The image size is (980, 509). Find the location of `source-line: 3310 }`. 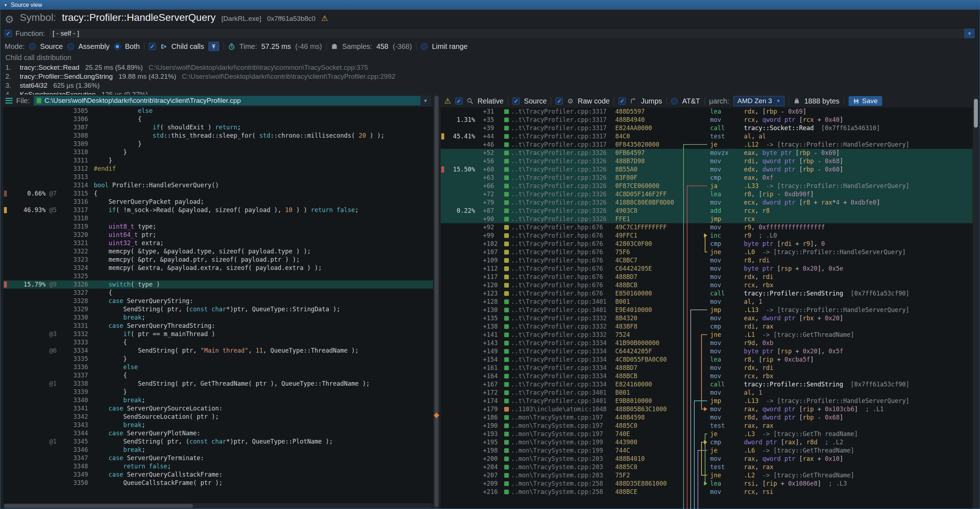

source-line: 3310 } is located at coordinates (218, 152).